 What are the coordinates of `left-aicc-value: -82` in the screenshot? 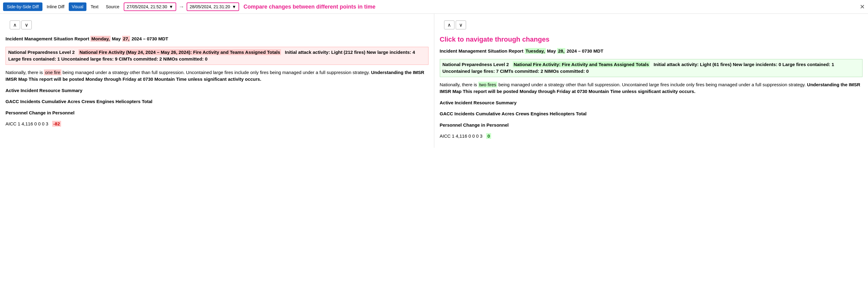 It's located at (57, 124).